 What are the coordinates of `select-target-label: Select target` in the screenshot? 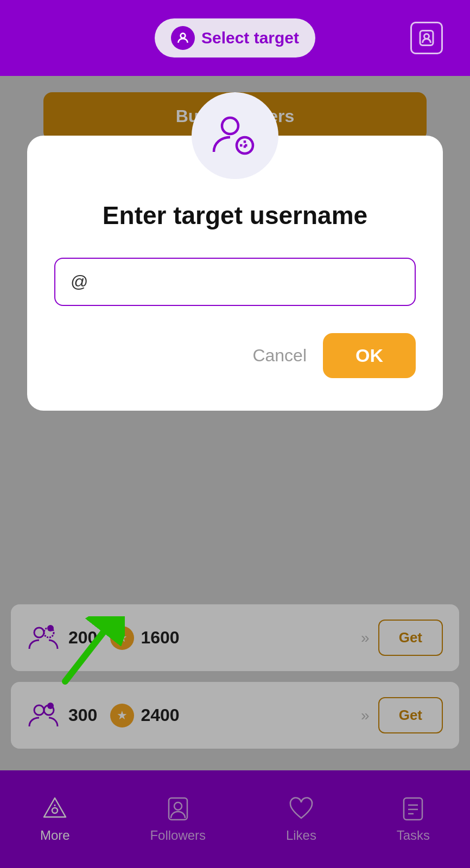 It's located at (250, 38).